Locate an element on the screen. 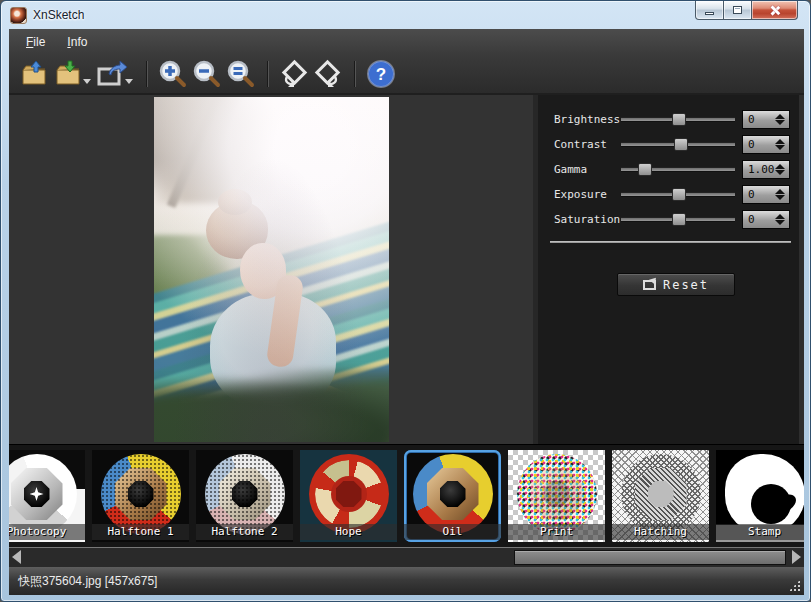 The height and width of the screenshot is (602, 811). open-folder-icon is located at coordinates (36, 74).